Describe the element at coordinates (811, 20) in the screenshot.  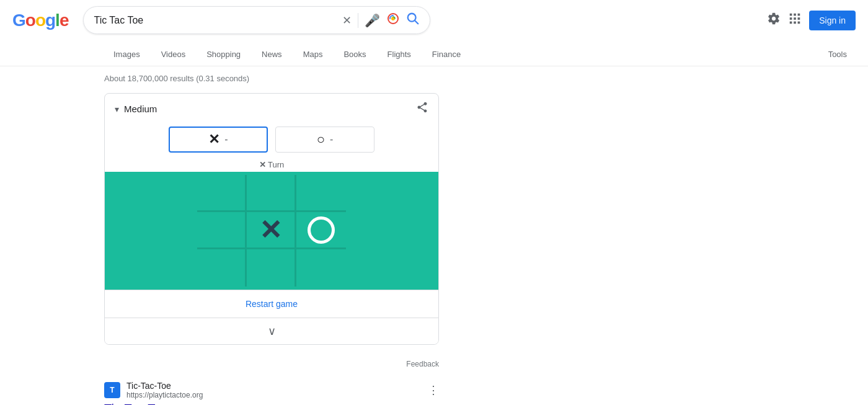
I see `header-right: Sign in` at that location.